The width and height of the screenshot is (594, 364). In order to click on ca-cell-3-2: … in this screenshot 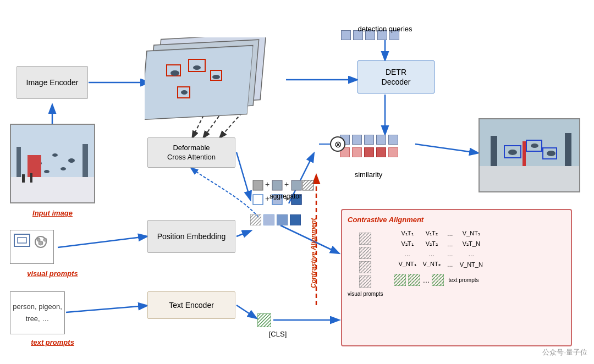, I will do `click(432, 254)`.